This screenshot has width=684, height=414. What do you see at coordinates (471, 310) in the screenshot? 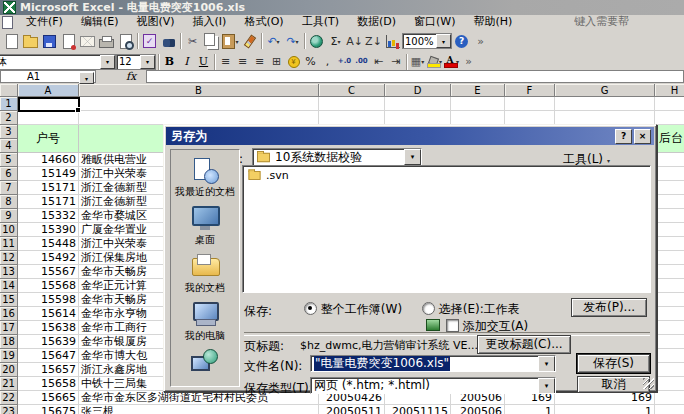
I see `radio-selection-sheet: 选择(E):工作表` at bounding box center [471, 310].